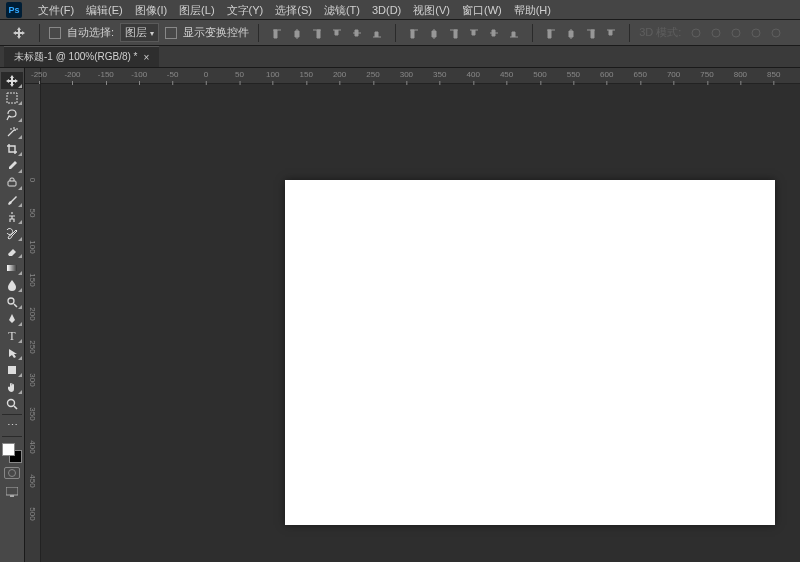 The height and width of the screenshot is (562, 800). What do you see at coordinates (12, 132) in the screenshot?
I see `magic-wand-tool` at bounding box center [12, 132].